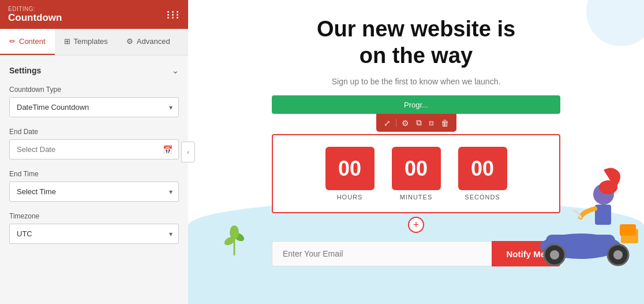 The width and height of the screenshot is (644, 304). Describe the element at coordinates (148, 42) in the screenshot. I see `tab-advanced: ⚙ Advanced` at that location.